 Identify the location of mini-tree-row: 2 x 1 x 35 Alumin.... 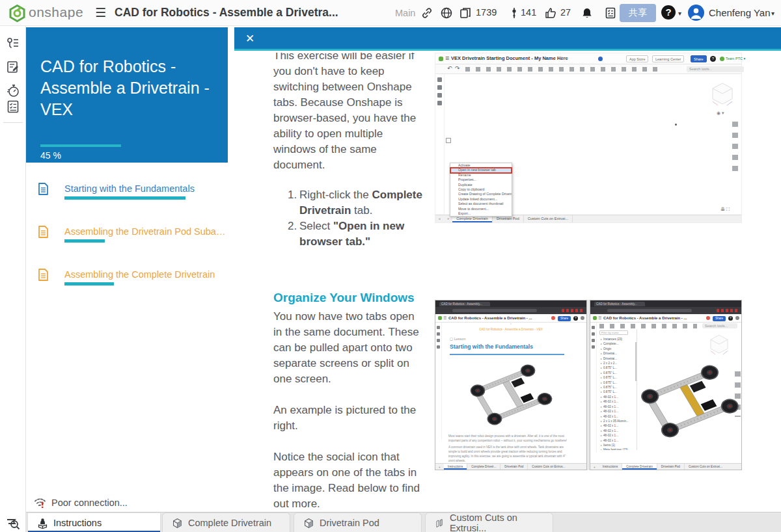
(617, 421).